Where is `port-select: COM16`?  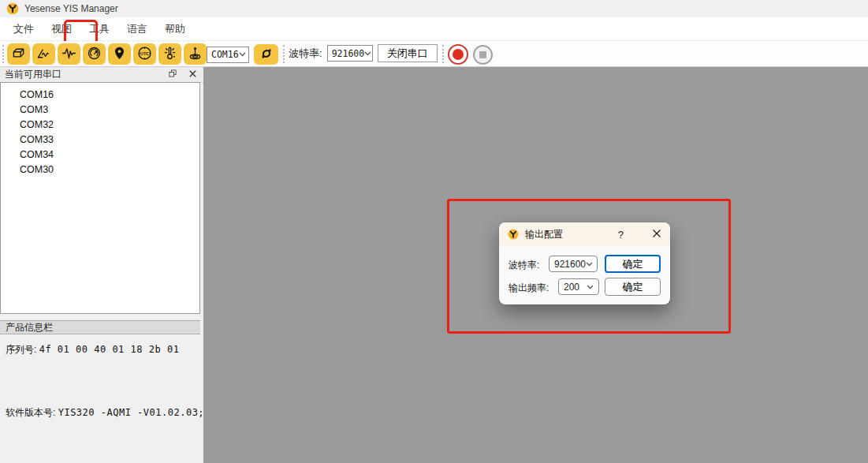
port-select: COM16 is located at coordinates (228, 55).